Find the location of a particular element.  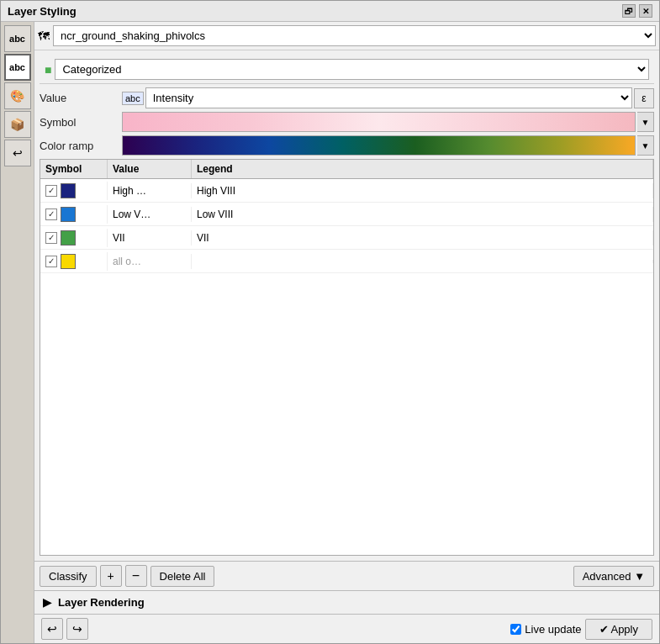

expression-button: ε is located at coordinates (644, 98).